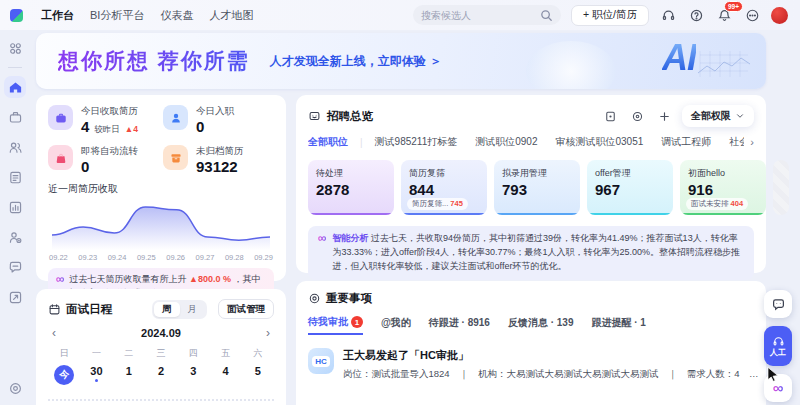  I want to click on support-headset-icon, so click(668, 15).